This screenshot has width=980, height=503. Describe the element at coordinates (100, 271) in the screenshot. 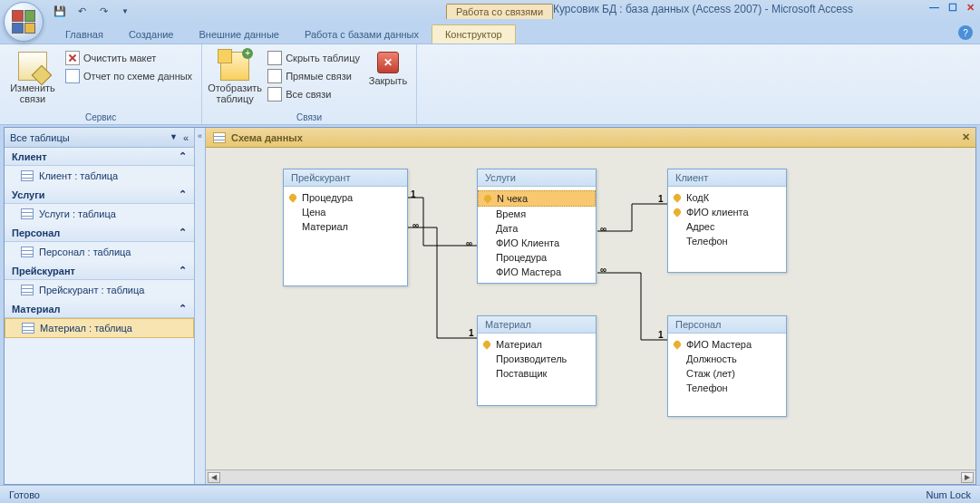

I see `nav-group-preiskurant: Прейскурант⌃` at that location.